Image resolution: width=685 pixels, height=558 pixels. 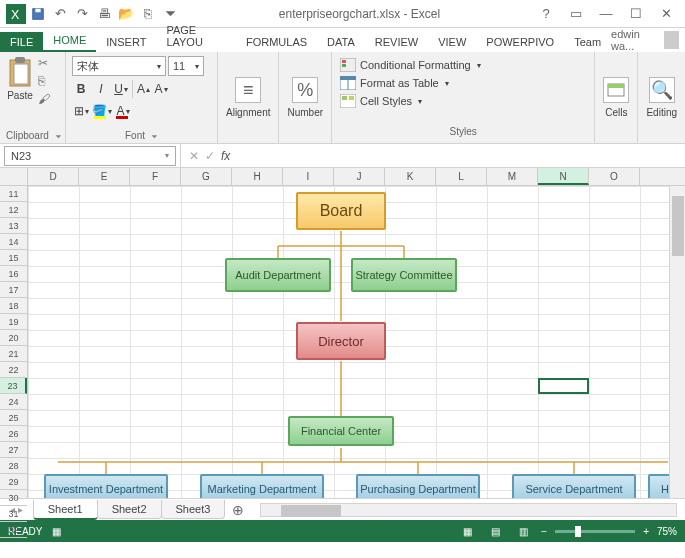 I want to click on row-header: 18, so click(x=14, y=306).